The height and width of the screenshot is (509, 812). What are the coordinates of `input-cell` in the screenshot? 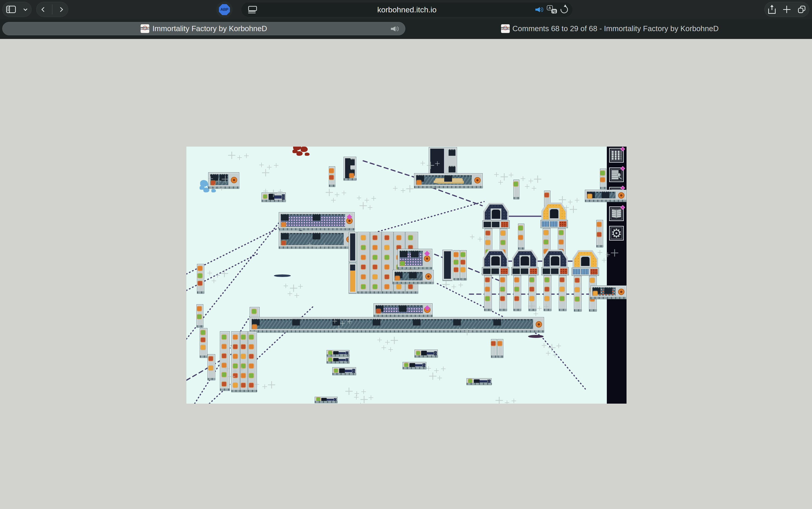 It's located at (555, 271).